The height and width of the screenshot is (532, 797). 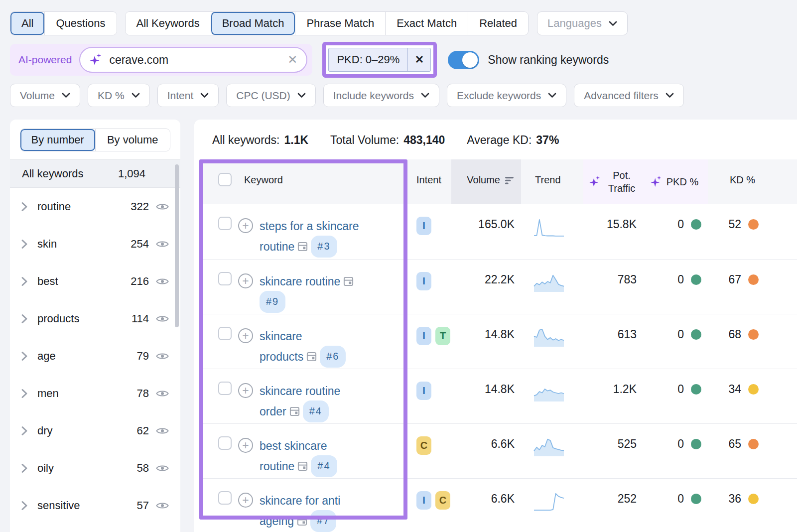 What do you see at coordinates (95, 206) in the screenshot?
I see `sidebar-item-routine: routine322` at bounding box center [95, 206].